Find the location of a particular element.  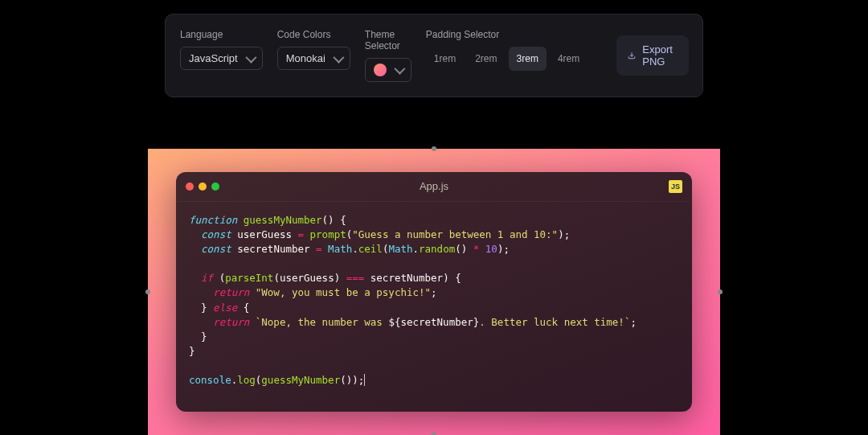

editor-header: App.js JS is located at coordinates (434, 187).